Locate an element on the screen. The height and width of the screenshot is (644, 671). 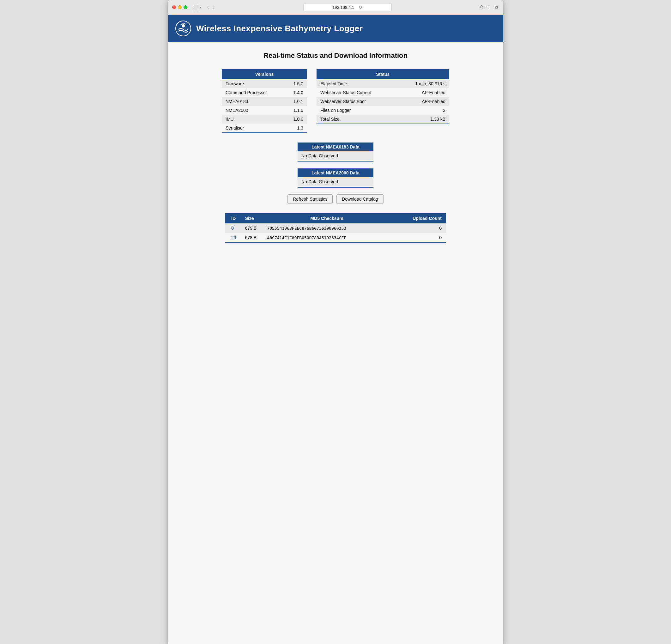
buttons-row: Refresh Statistics Download Catalog is located at coordinates (336, 199).